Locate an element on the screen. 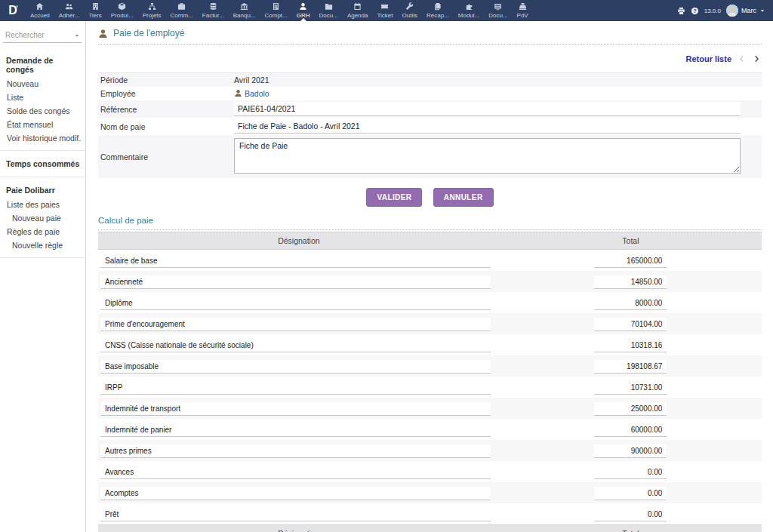  payroll-name-input is located at coordinates (488, 127).